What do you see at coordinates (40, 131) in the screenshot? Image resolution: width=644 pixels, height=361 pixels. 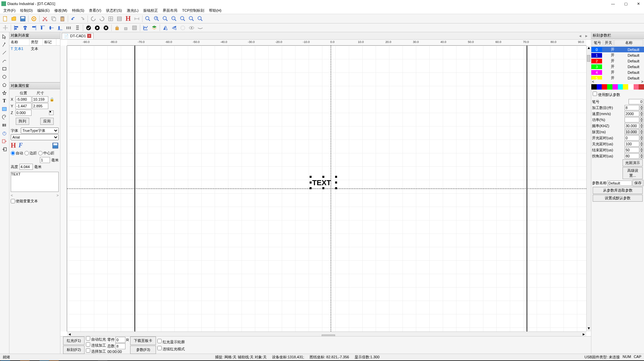 I see `font-type-select: TrueType字体` at bounding box center [40, 131].